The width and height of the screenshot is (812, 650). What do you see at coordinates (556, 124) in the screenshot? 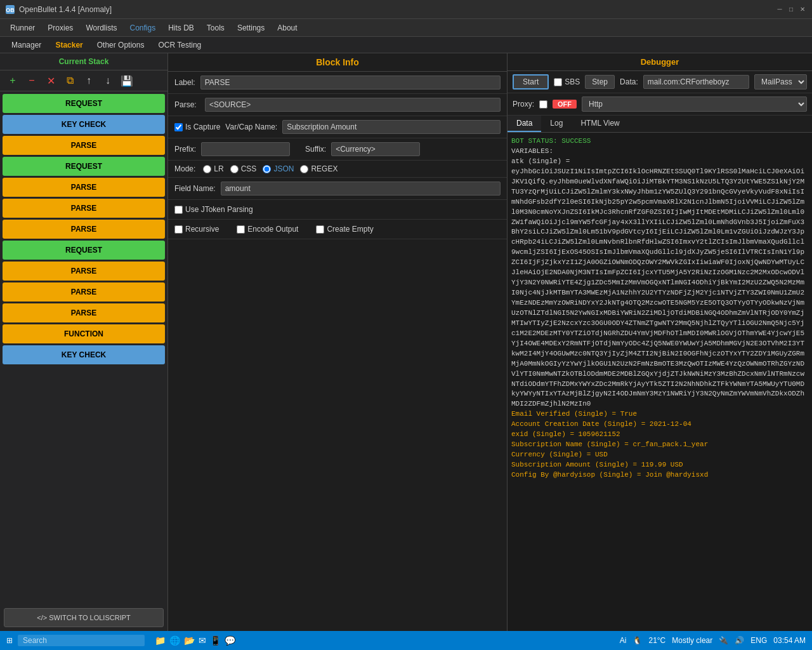
I see `tab-log: Log` at bounding box center [556, 124].